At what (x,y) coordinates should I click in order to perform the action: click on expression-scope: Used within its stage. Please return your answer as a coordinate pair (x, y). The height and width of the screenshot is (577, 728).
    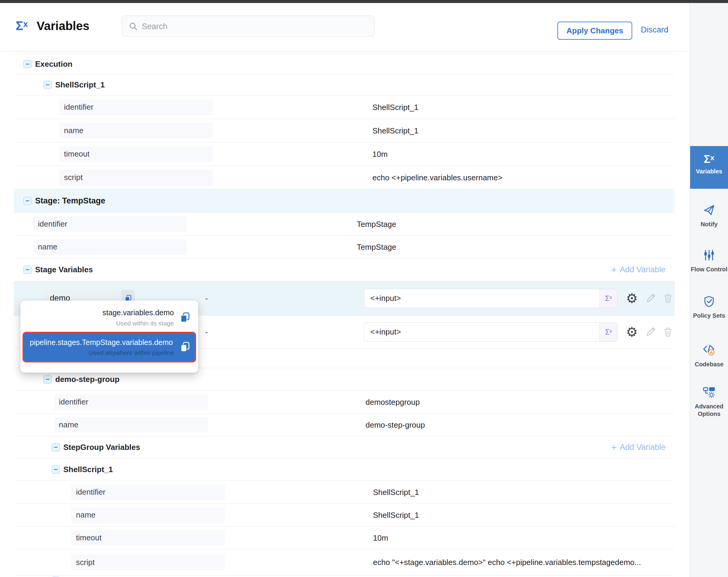
    Looking at the image, I should click on (138, 324).